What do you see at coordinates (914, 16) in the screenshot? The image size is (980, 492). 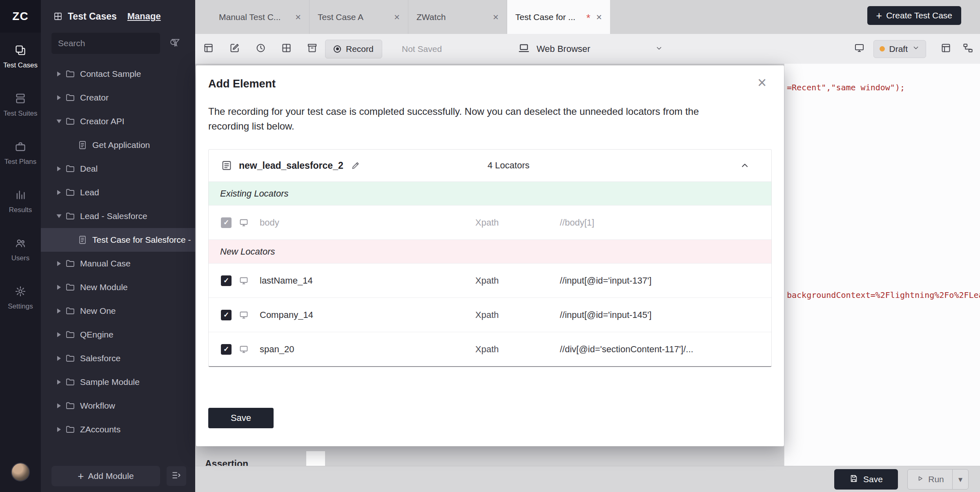 I see `create-test-case-button: Create Test Case` at bounding box center [914, 16].